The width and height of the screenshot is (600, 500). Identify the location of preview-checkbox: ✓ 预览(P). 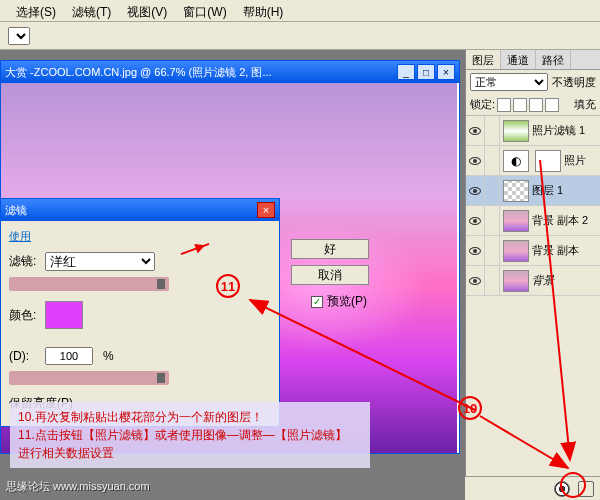
(339, 302).